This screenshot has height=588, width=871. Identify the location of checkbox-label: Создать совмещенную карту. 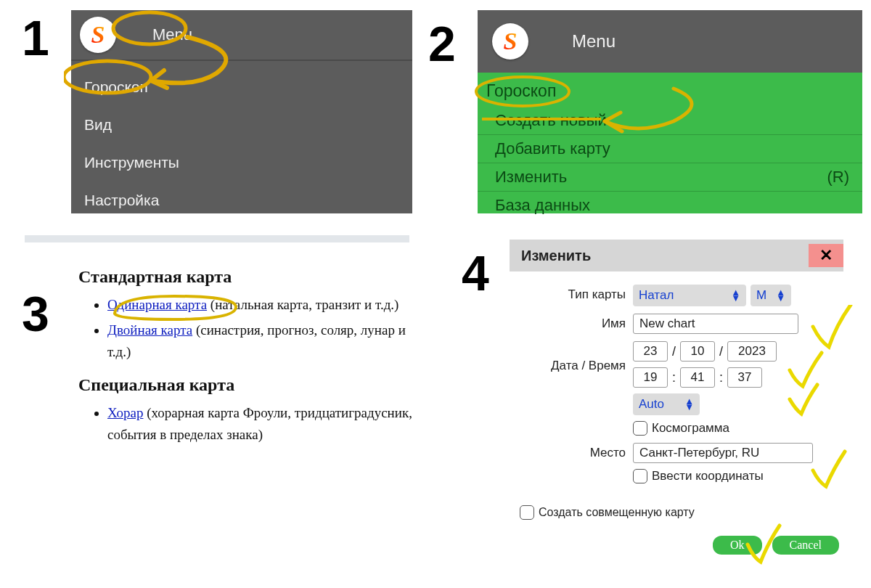
(617, 513).